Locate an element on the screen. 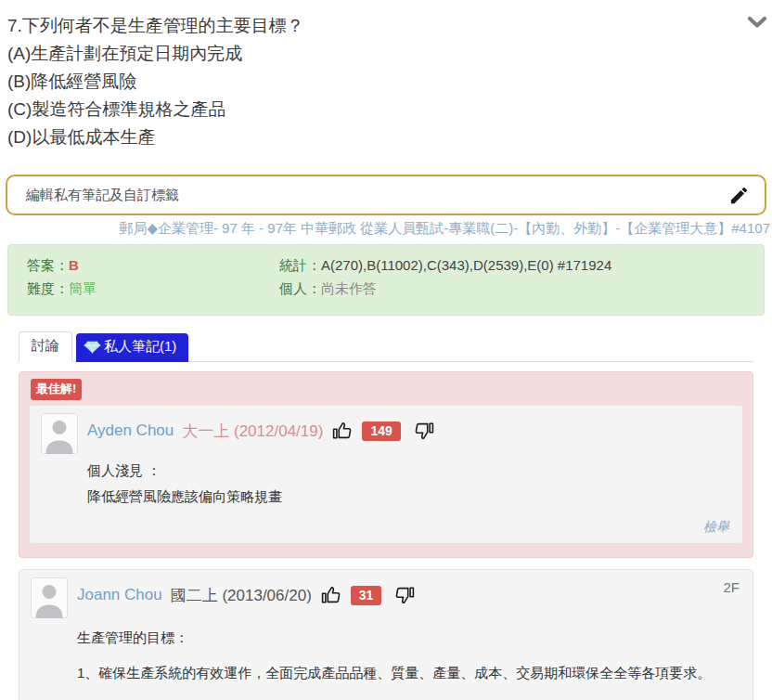 This screenshot has width=772, height=700. best-answer-byline: Ayden Chou 大一上 (2012/04/19) 149 is located at coordinates (262, 427).